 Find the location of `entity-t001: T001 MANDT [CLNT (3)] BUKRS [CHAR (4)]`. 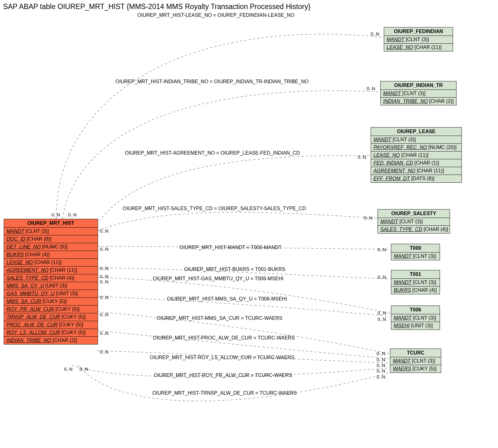

entity-t001: T001 MANDT [CLNT (3)] BUKRS [CHAR (4)] is located at coordinates (416, 282).